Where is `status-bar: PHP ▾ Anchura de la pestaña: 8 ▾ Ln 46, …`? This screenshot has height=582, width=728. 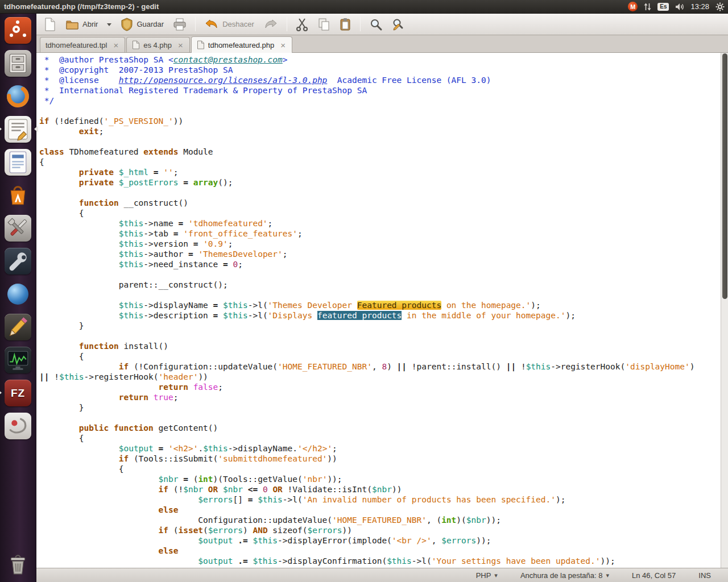
status-bar: PHP ▾ Anchura de la pestaña: 8 ▾ Ln 46, … is located at coordinates (382, 575).